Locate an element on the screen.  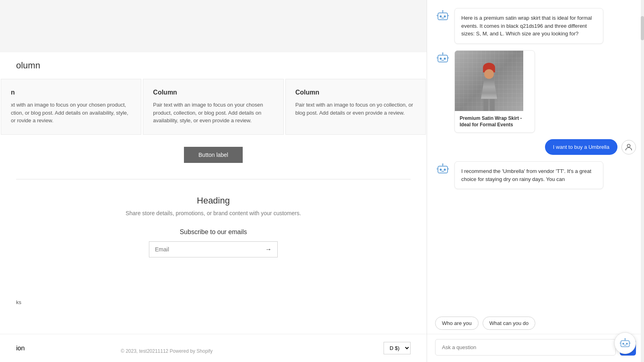
user-bubble-1: I want to buy a Umbrella is located at coordinates (581, 147).